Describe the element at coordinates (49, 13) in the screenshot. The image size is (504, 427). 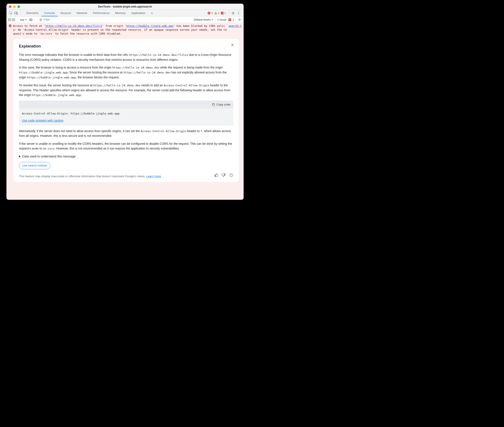
I see `tab-console: Console` at that location.